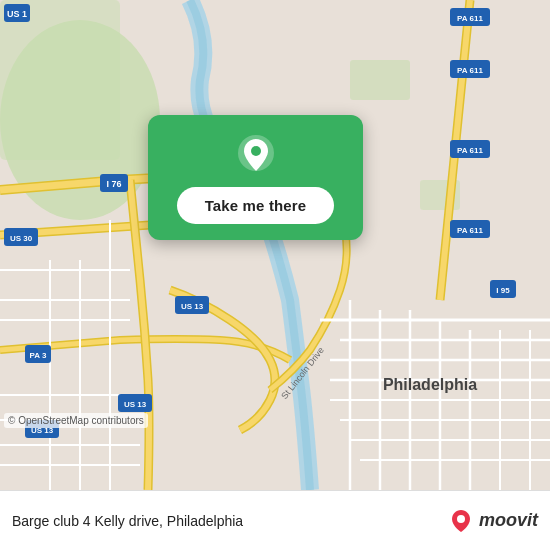 Image resolution: width=550 pixels, height=550 pixels. I want to click on map-attribution: © OpenStreetMap contributors, so click(76, 420).